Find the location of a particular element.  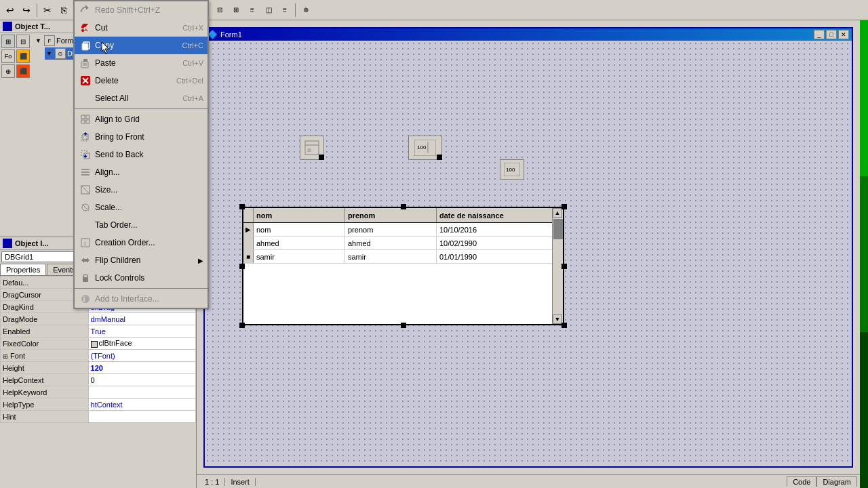

dbgrid-row-2: ahmed ahmed 10/02/1990 is located at coordinates (403, 243).